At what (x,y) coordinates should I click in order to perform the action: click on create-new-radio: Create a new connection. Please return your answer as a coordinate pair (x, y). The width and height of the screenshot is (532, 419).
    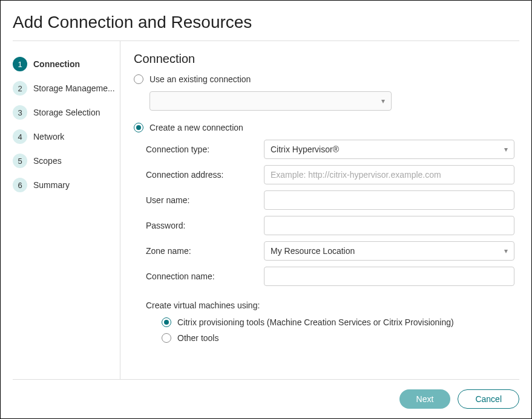
    Looking at the image, I should click on (324, 128).